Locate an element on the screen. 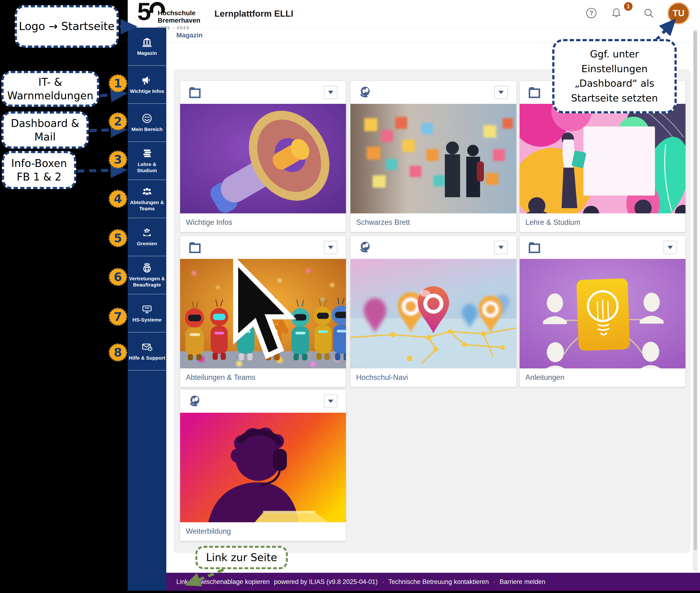 This screenshot has height=593, width=700. sidebar-item-mein-bereich: Mein Bereich is located at coordinates (147, 123).